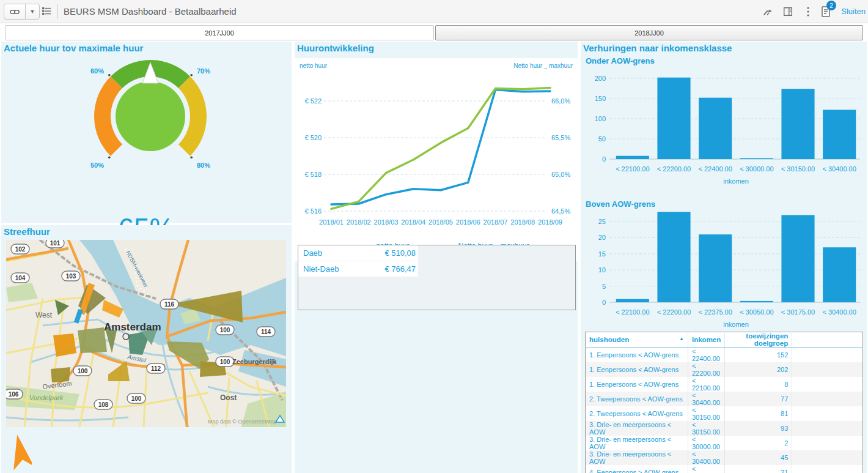  Describe the element at coordinates (32, 12) in the screenshot. I see `link-dropdown-button: ▼` at that location.